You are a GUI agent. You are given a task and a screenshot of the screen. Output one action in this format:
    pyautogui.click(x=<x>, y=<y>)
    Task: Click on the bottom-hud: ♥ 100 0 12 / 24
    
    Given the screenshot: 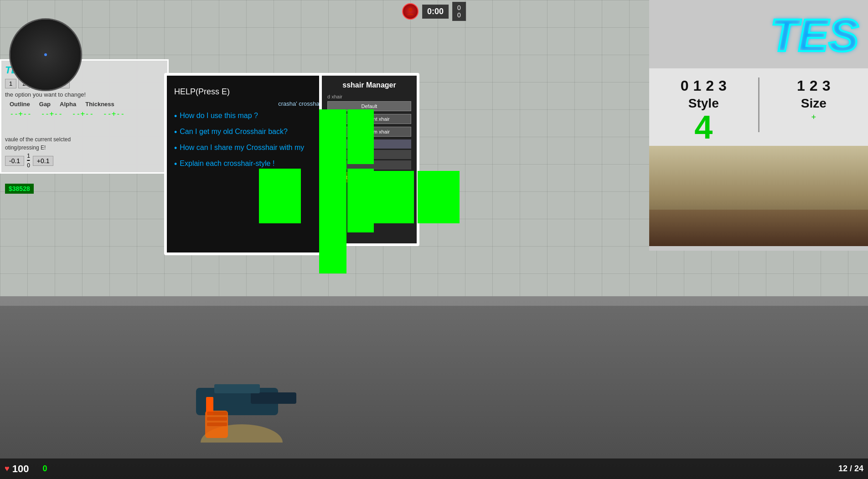 What is the action you would take?
    pyautogui.click(x=434, y=469)
    